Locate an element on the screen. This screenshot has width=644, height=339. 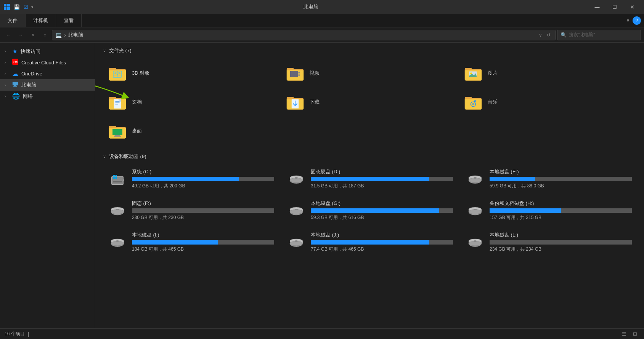
details-view-button: ☰ is located at coordinates (624, 334).